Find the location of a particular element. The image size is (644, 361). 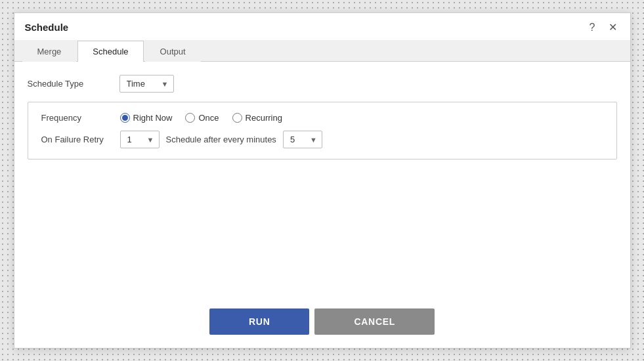

radio-right-now-input is located at coordinates (125, 118).